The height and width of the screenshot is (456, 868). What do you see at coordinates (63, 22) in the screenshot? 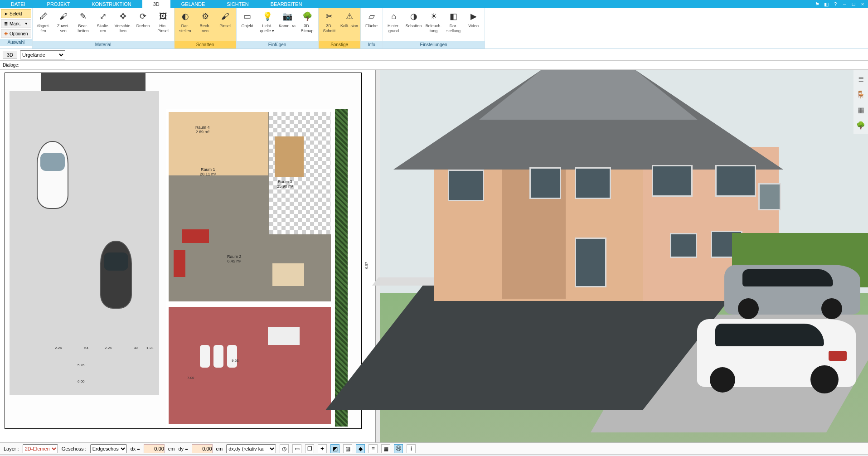
I see `btn-zuweisen: 🖌Zuwei- sen` at bounding box center [63, 22].